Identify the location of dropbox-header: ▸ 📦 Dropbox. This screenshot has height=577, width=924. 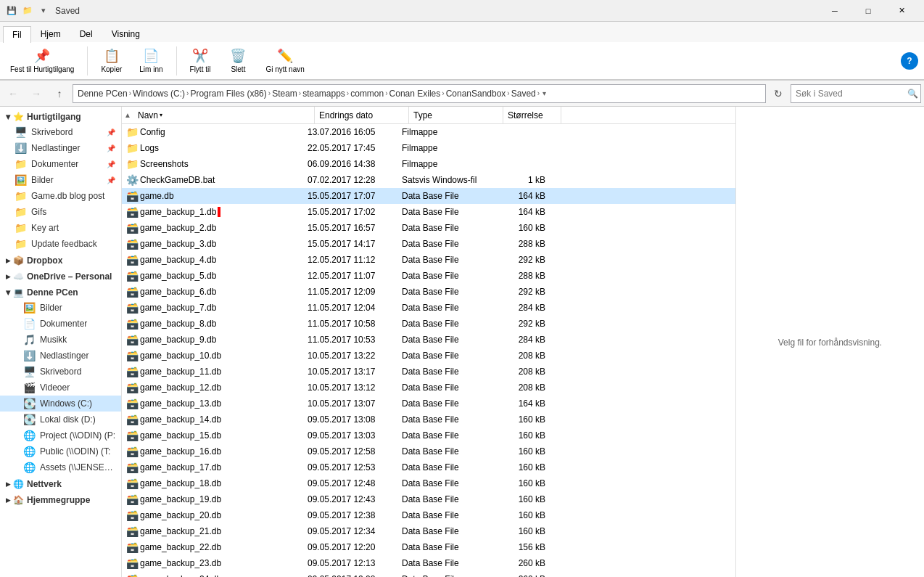
(61, 261).